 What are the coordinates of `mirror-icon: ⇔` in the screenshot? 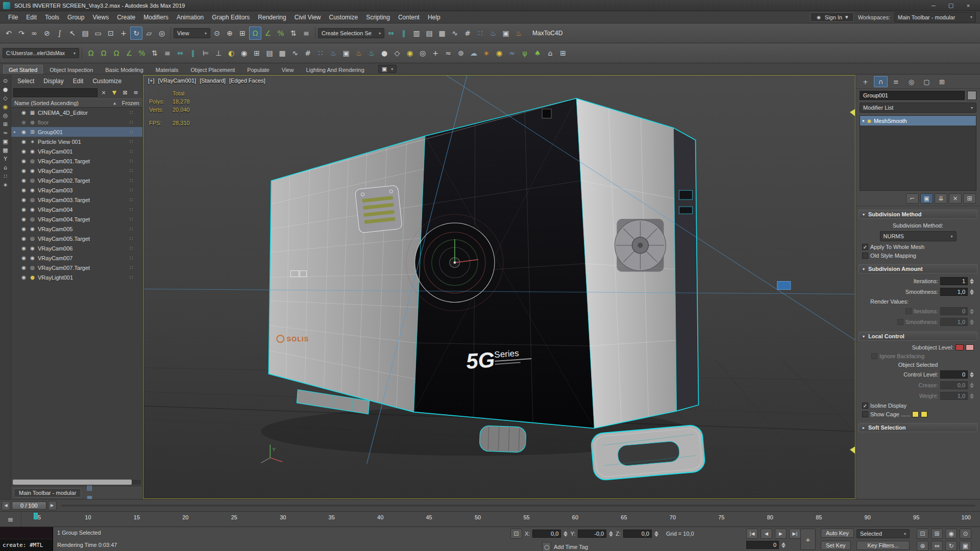 It's located at (180, 53).